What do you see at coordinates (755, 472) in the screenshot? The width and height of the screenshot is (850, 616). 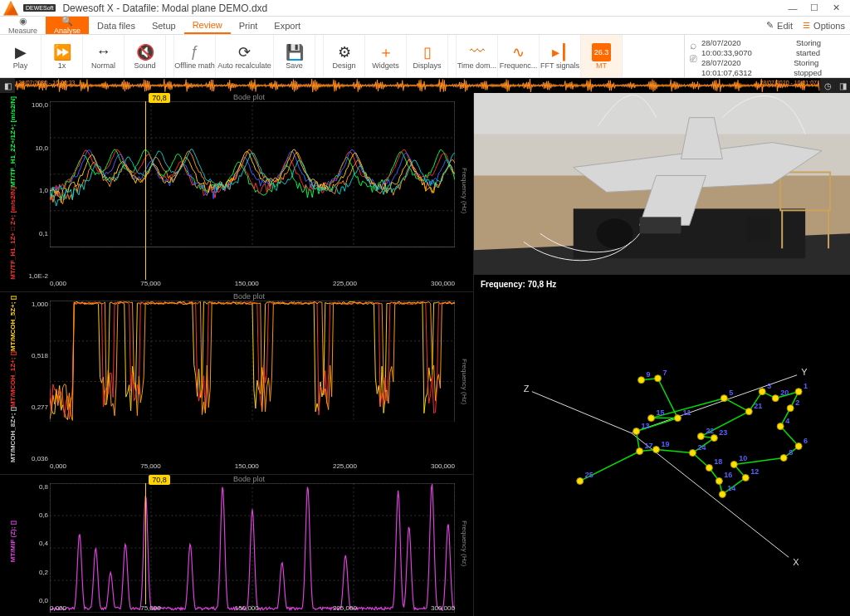 I see `svg-text: 12` at bounding box center [755, 472].